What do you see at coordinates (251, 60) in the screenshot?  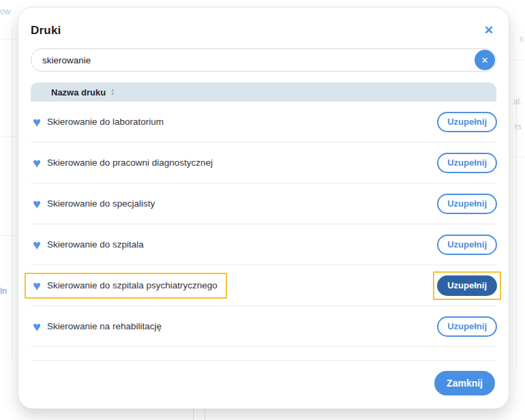 I see `search-input` at bounding box center [251, 60].